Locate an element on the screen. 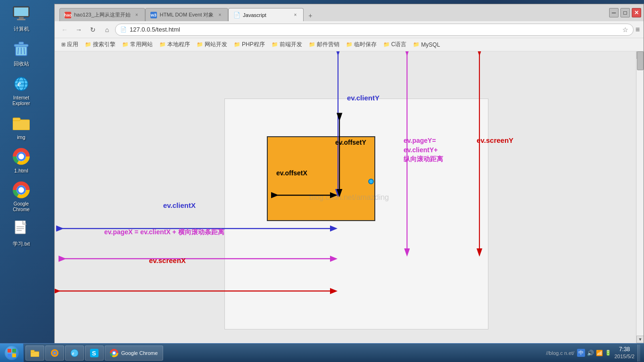 This screenshot has height=362, width=644. computer-icon-label: 计算机 is located at coordinates (22, 29).